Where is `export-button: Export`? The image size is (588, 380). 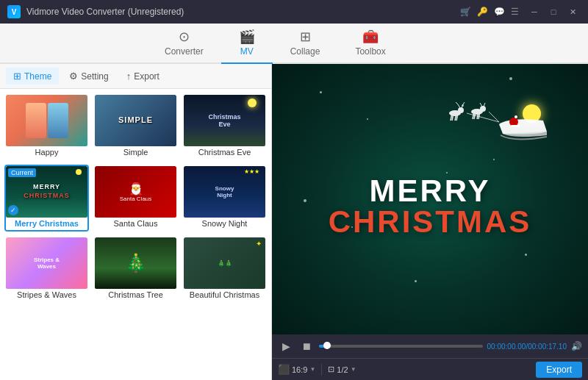
export-button: Export is located at coordinates (559, 370).